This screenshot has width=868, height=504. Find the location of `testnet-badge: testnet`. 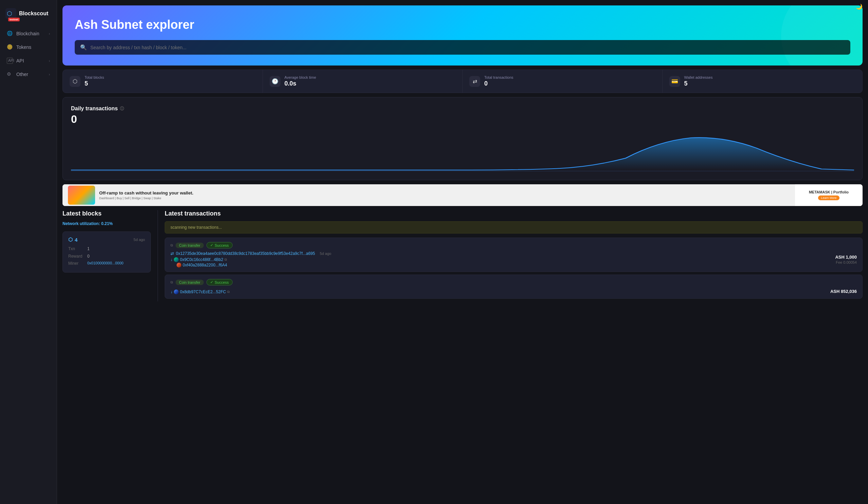

testnet-badge: testnet is located at coordinates (14, 19).